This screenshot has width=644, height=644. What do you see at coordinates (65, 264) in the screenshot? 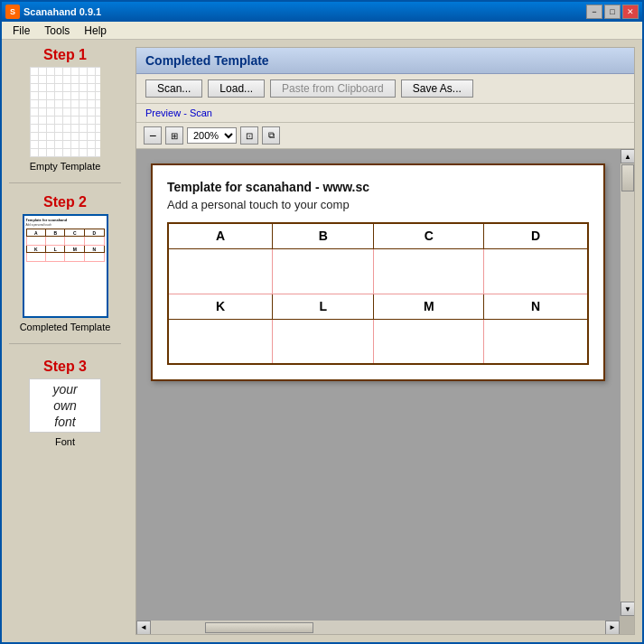
I see `step2-panel: Step 2 Template for scanahand Add a pers…` at bounding box center [65, 264].